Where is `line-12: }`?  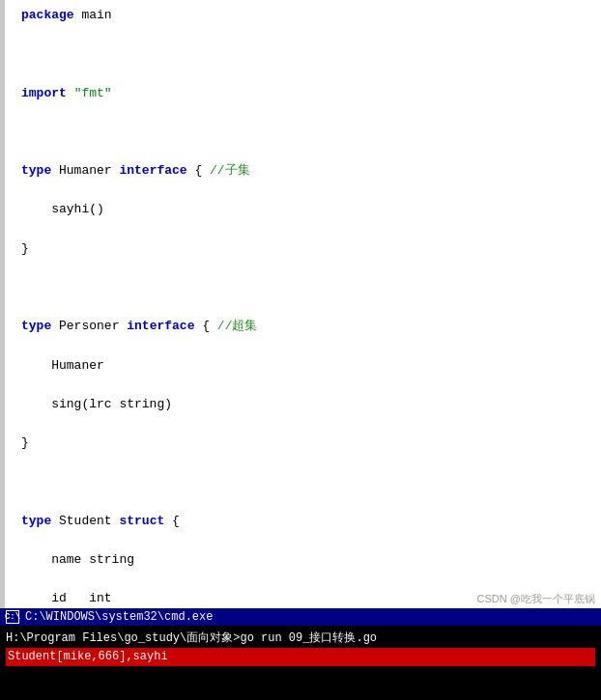 line-12: } is located at coordinates (306, 443).